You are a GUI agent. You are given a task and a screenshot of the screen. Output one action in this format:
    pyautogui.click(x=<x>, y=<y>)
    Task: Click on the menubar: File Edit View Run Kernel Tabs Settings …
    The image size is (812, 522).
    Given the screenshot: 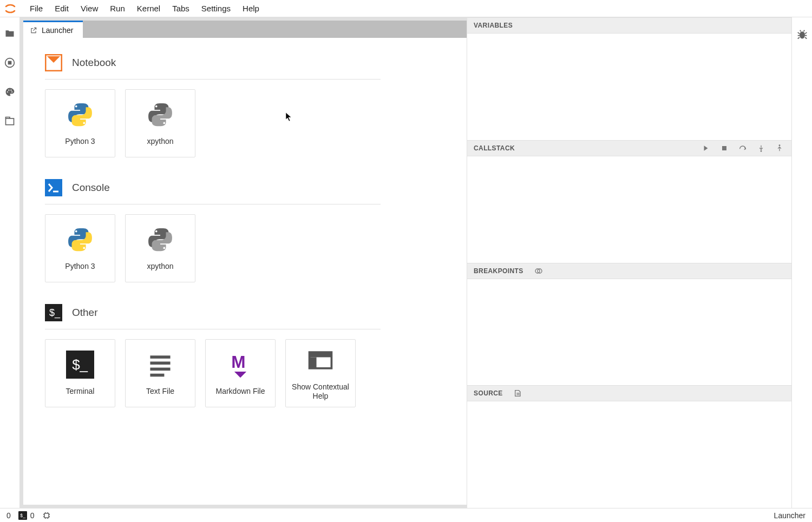 What is the action you would take?
    pyautogui.click(x=406, y=9)
    